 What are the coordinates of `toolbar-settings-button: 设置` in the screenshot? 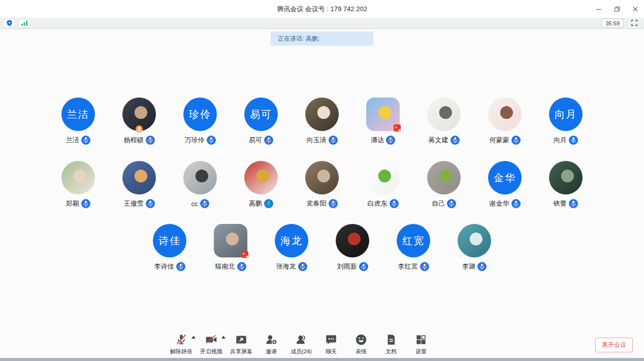 It's located at (421, 344).